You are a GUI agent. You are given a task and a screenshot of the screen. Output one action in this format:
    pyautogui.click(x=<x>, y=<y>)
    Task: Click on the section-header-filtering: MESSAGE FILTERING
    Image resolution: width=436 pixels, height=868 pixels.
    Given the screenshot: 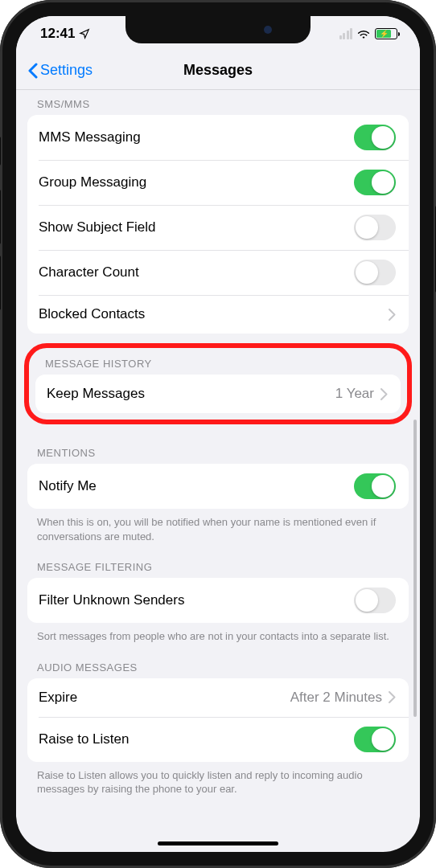 What is the action you would take?
    pyautogui.click(x=218, y=563)
    